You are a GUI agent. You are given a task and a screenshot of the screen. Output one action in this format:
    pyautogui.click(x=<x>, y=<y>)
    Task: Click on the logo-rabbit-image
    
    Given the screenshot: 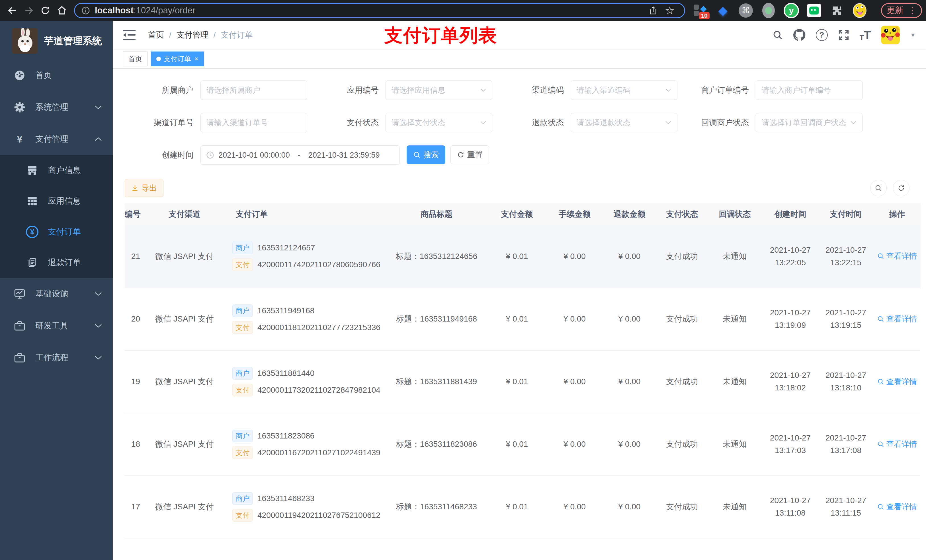 What is the action you would take?
    pyautogui.click(x=25, y=41)
    